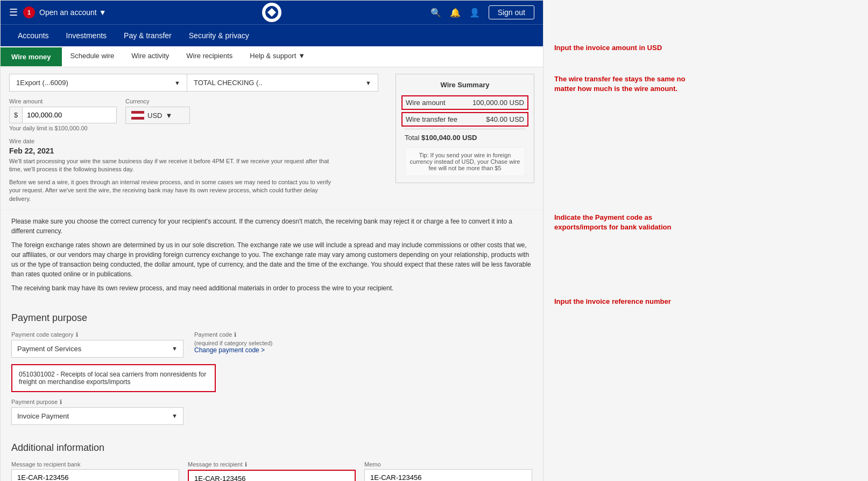 The image size is (868, 481). I want to click on annotation-3: Indicate the Payment code as exports/imp…, so click(624, 222).